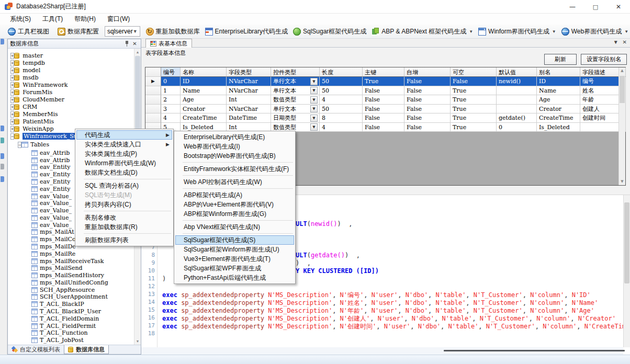 Image resolution: width=630 pixels, height=364 pixels. Describe the element at coordinates (517, 128) in the screenshot. I see `grid-cell: 0` at that location.